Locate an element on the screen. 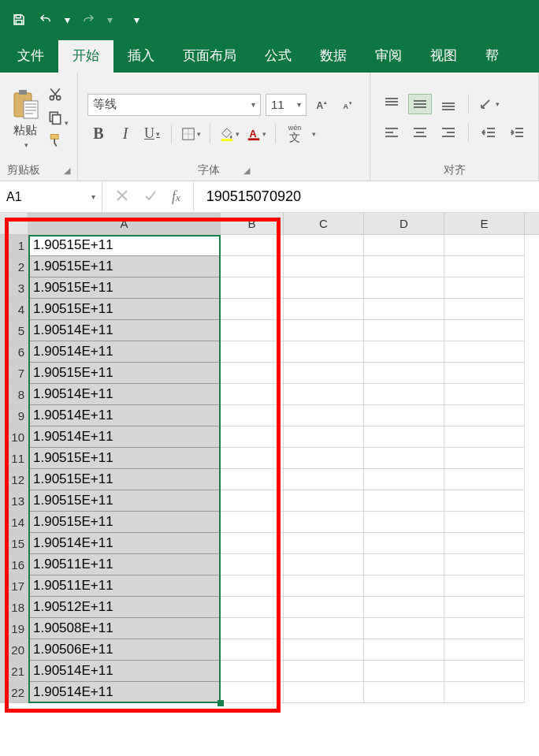  row-header: 3 is located at coordinates (14, 289).